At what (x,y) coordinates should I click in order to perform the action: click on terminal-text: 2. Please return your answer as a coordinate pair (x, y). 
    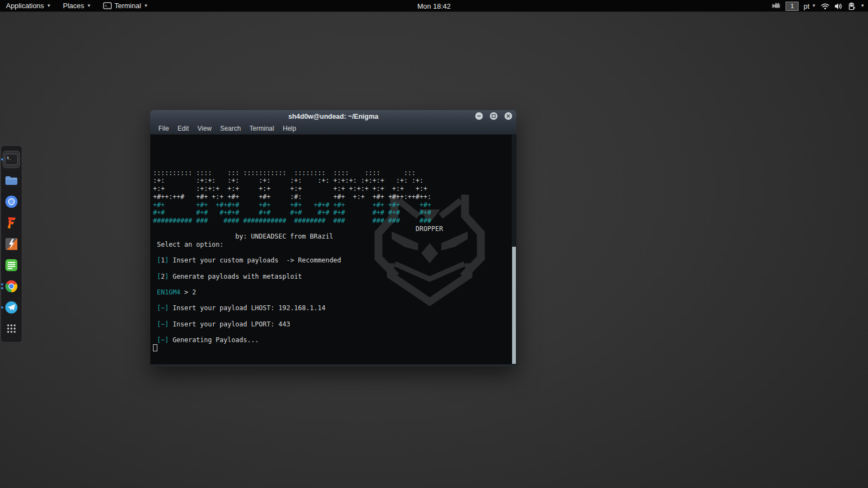
    Looking at the image, I should click on (163, 277).